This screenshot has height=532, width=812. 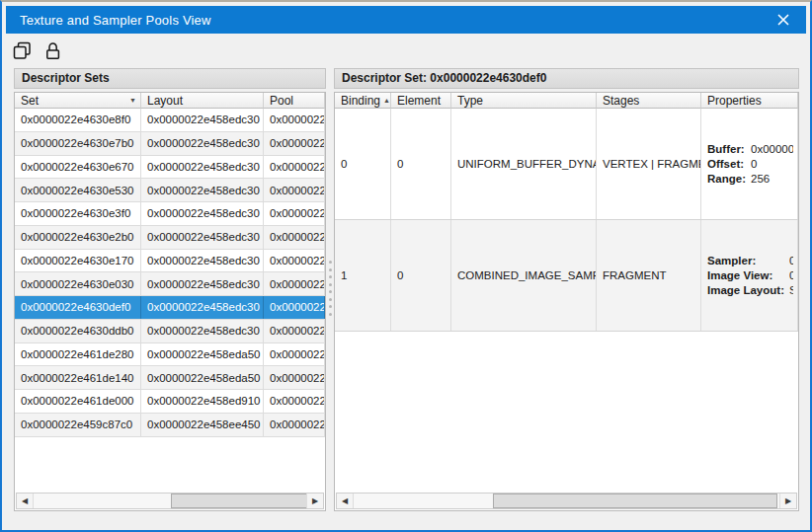 What do you see at coordinates (421, 275) in the screenshot?
I see `element-cell: 0` at bounding box center [421, 275].